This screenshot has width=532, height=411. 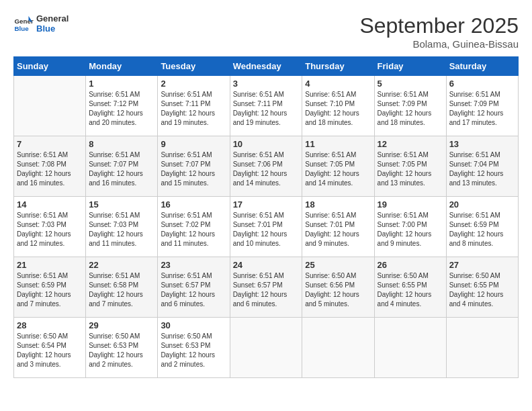 I want to click on page-header: General Blue General Blue September 2025…, so click(x=266, y=32).